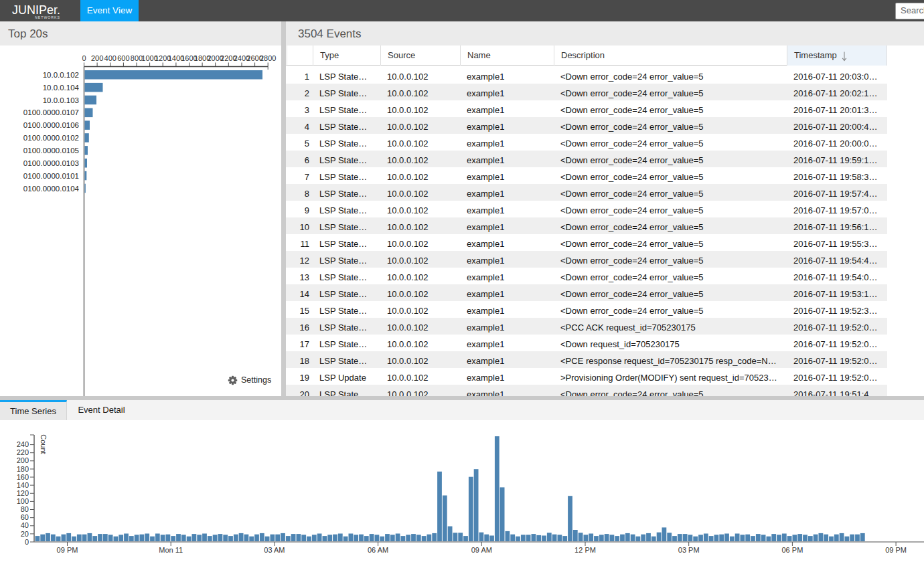  What do you see at coordinates (23, 485) in the screenshot?
I see `svg-text: 140` at bounding box center [23, 485].